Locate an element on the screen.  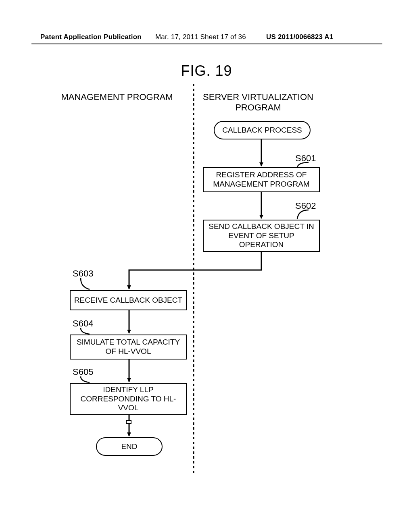
header-right: US 2011/0066823 A1 is located at coordinates (300, 37).